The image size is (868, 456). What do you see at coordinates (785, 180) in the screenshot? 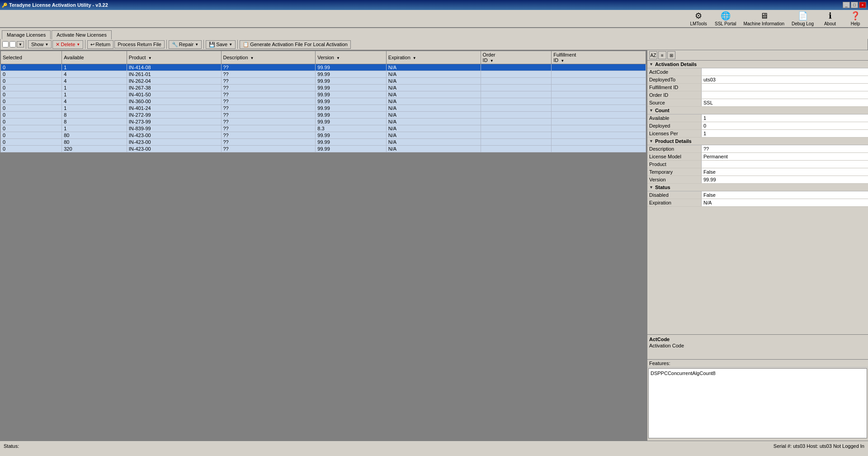
I see `prop-value-version: 99.99` at bounding box center [785, 180].